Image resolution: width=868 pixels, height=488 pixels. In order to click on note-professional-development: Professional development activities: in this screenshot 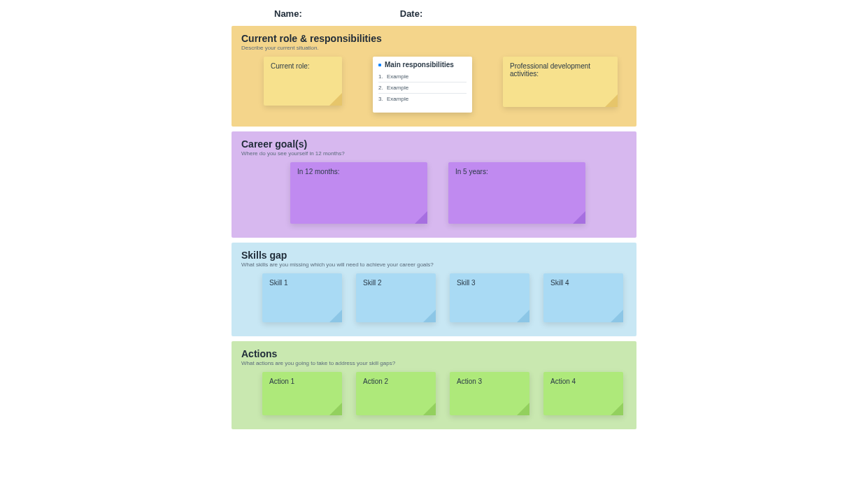, I will do `click(560, 82)`.